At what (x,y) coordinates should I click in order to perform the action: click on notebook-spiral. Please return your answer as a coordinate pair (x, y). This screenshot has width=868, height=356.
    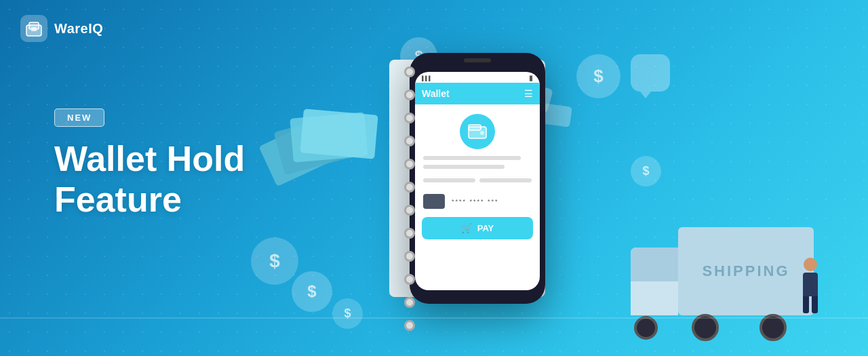
    Looking at the image, I should click on (410, 199).